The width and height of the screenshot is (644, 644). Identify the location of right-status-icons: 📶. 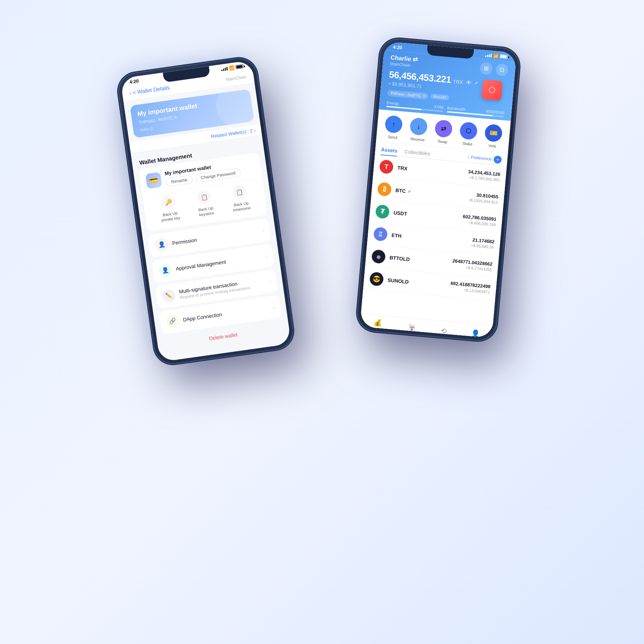
(497, 56).